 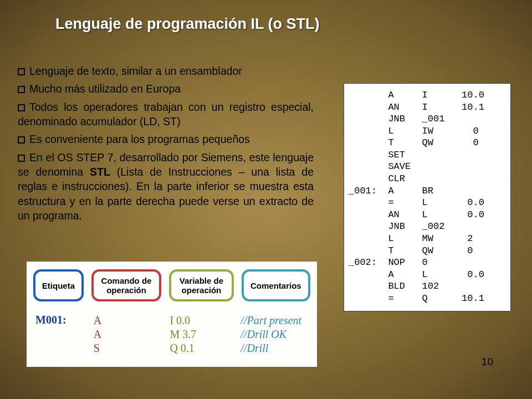 I want to click on structure-figure: Etiqueta Comando de operación Variable d…, so click(x=172, y=314).